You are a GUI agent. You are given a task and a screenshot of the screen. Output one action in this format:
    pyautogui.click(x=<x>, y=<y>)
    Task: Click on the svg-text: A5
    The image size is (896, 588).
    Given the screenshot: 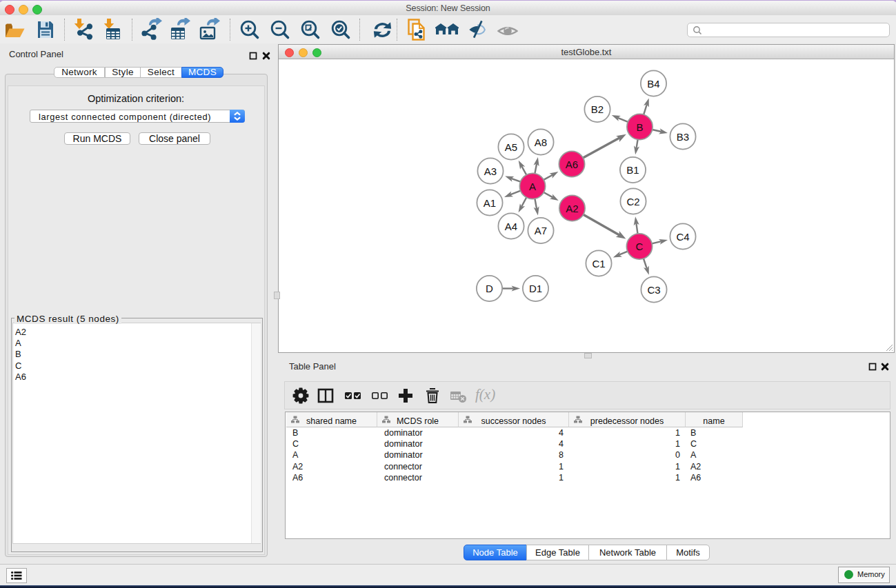 What is the action you would take?
    pyautogui.click(x=511, y=148)
    